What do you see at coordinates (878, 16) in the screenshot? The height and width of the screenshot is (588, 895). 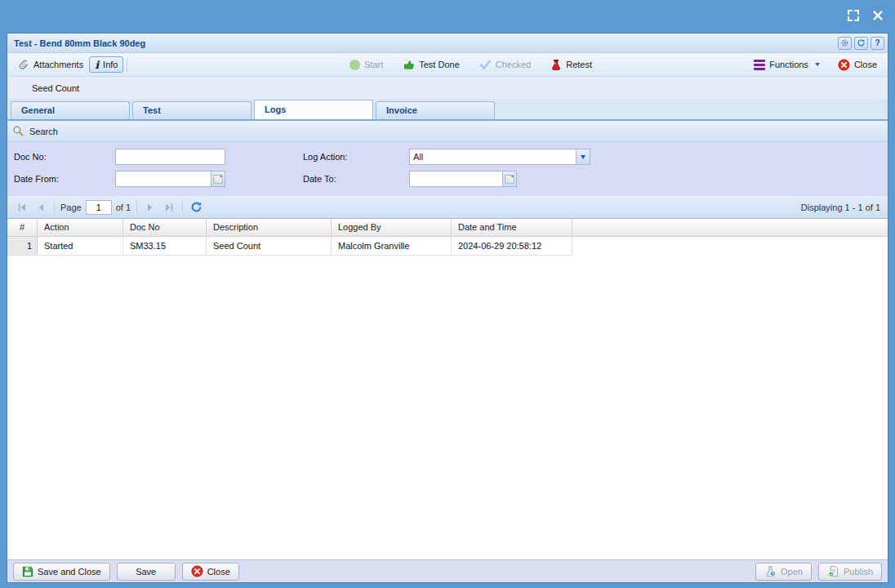 I see `close-window-icon` at bounding box center [878, 16].